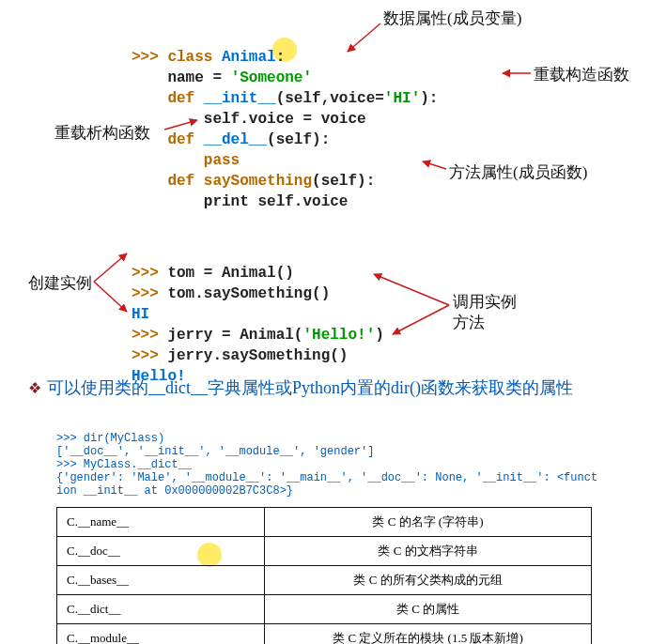  Describe the element at coordinates (235, 335) in the screenshot. I see `line-jerry: jerry = Animal(` at that location.